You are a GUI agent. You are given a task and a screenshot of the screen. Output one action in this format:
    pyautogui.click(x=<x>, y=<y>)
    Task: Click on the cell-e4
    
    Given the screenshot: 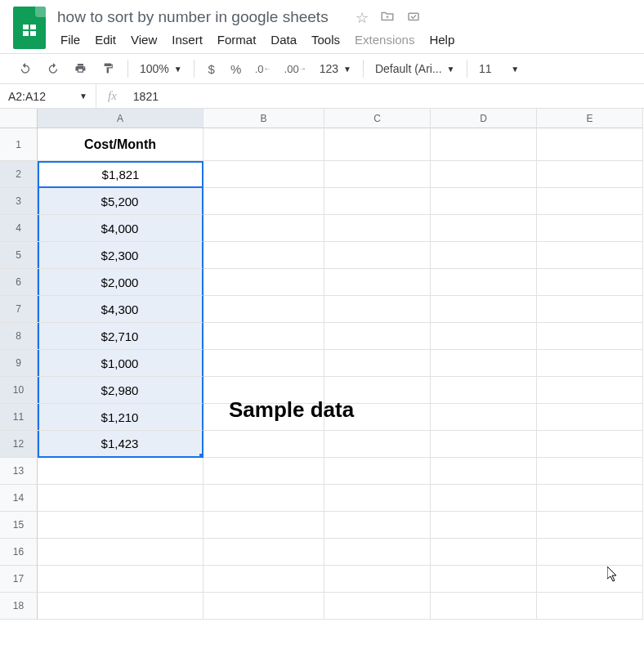 What is the action you would take?
    pyautogui.click(x=590, y=229)
    